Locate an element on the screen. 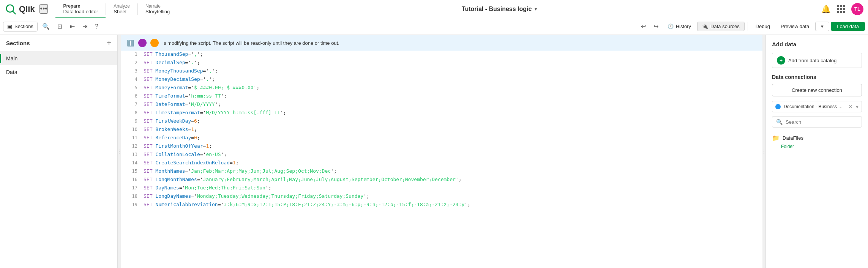 This screenshot has height=268, width=868. toolbar-separator is located at coordinates (748, 27).